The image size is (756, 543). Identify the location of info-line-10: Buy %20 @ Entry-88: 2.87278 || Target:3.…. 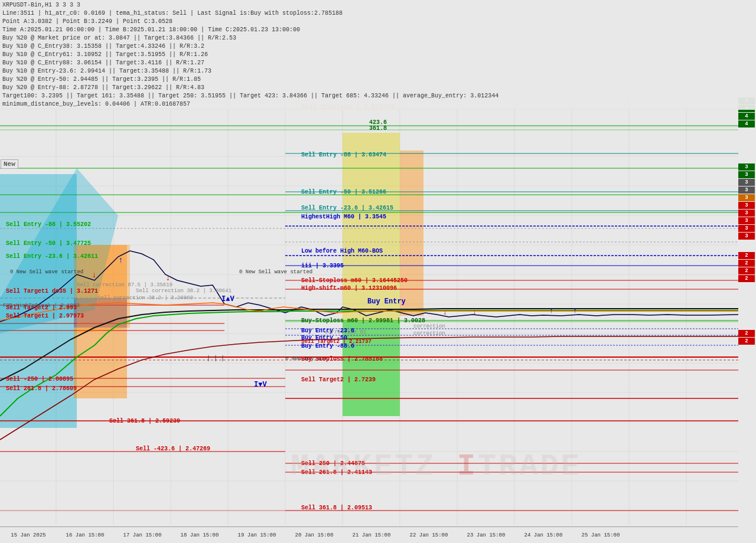
(378, 88).